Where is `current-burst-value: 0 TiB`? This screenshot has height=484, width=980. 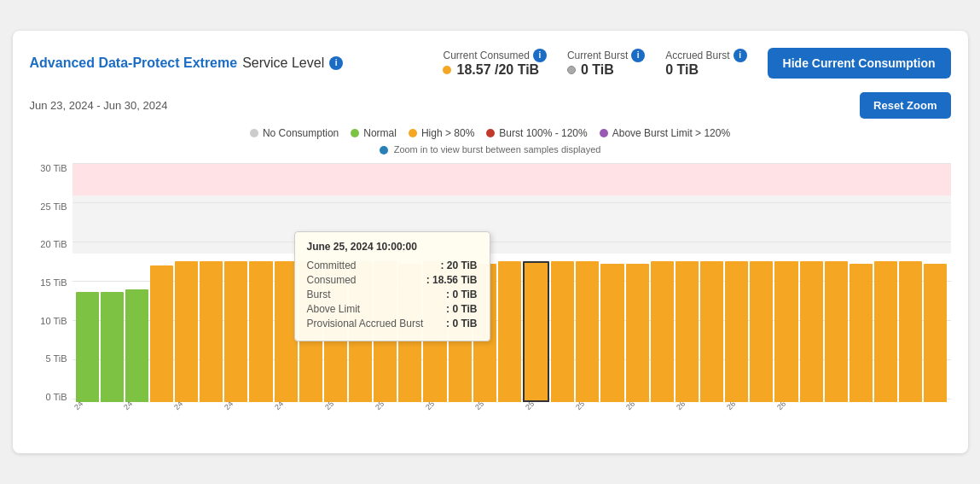
current-burst-value: 0 TiB is located at coordinates (590, 70).